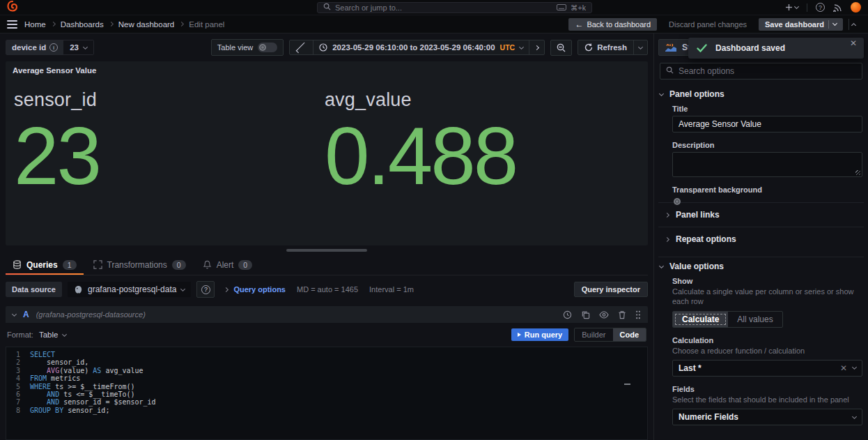 Image resolution: width=868 pixels, height=440 pixels. Describe the element at coordinates (78, 47) in the screenshot. I see `variable-value-picker: 23` at that location.